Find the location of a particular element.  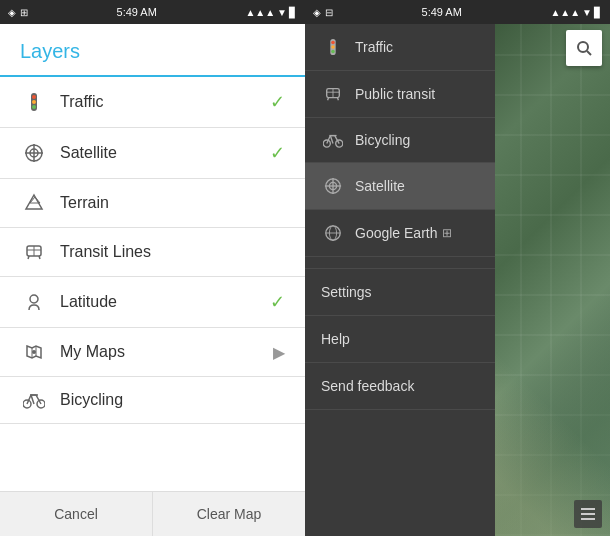

layer-name-transit: Transit Lines is located at coordinates (172, 252).